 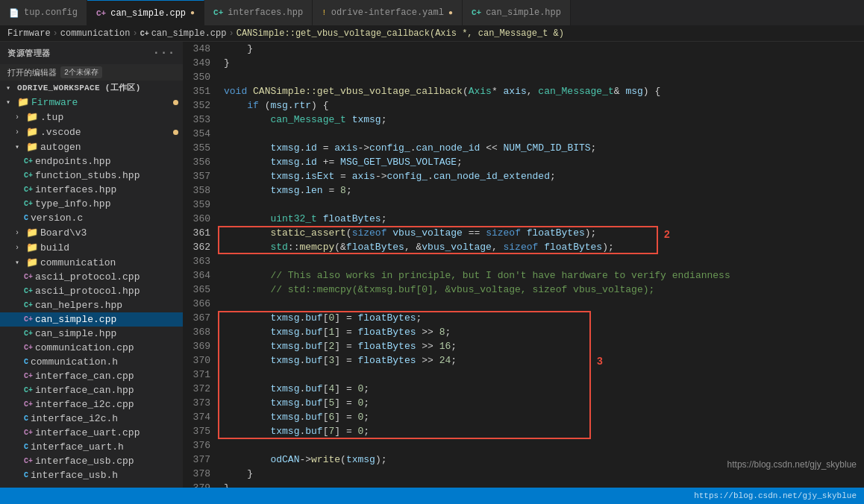 I want to click on sidebar-item-build: › 📁 build, so click(x=91, y=248).